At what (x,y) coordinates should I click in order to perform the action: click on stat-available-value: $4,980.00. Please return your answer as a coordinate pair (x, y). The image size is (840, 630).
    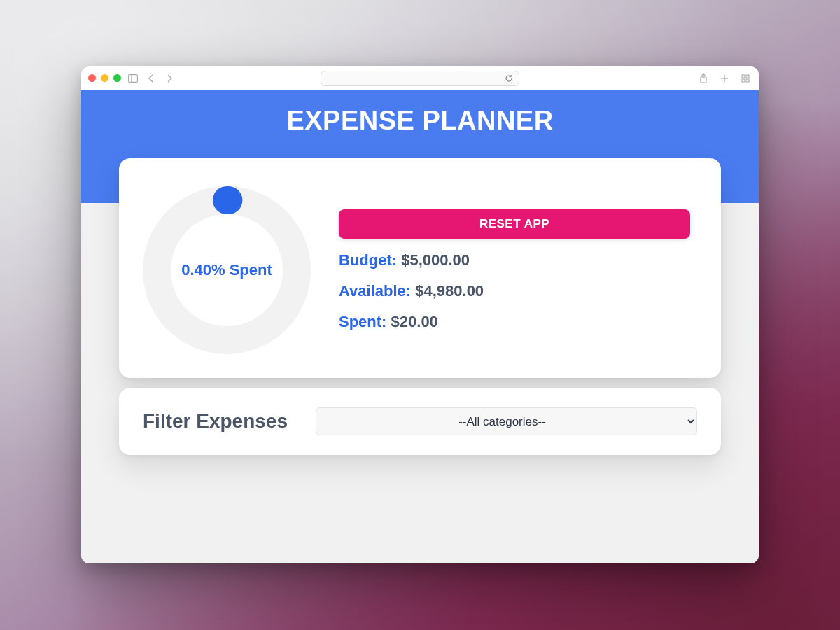
    Looking at the image, I should click on (449, 291).